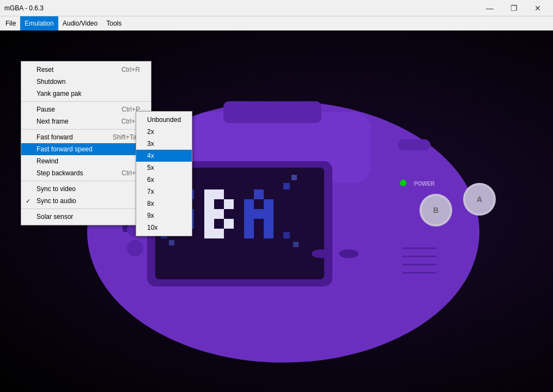  Describe the element at coordinates (86, 143) in the screenshot. I see `emulation-dropdown: Reset Ctrl+R Shutdown Yank game pak Paus…` at that location.